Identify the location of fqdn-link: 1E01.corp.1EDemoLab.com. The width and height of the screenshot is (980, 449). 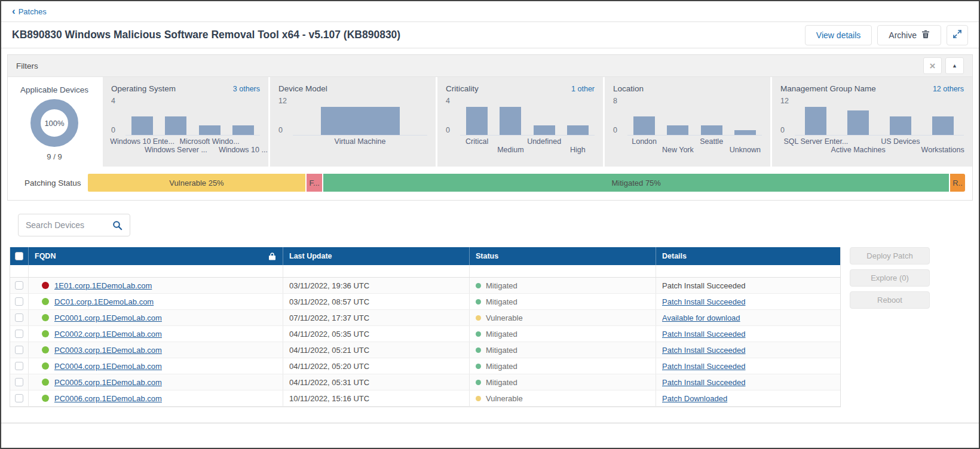
(103, 285).